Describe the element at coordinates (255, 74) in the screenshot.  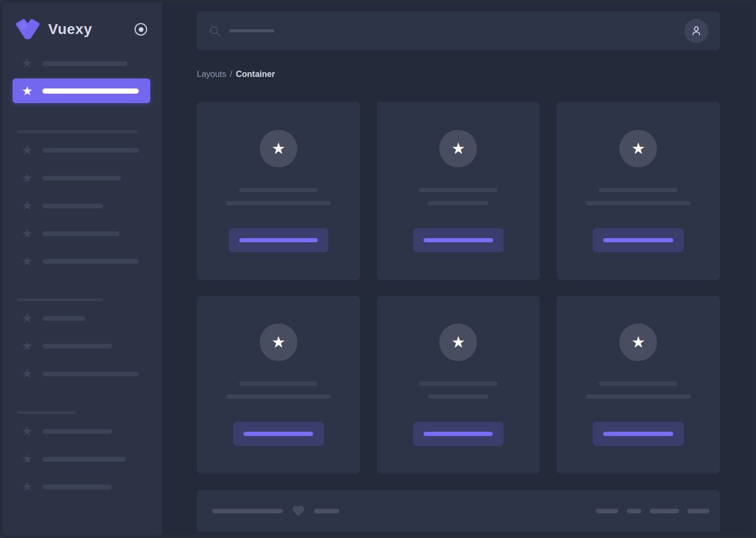
I see `breadcrumb-current: Container` at that location.